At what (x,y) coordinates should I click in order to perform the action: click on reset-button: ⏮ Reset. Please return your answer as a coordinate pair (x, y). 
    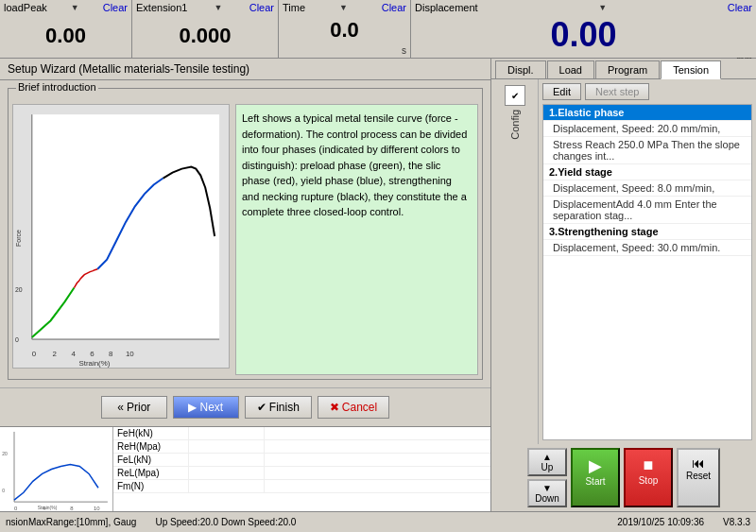
    Looking at the image, I should click on (698, 478).